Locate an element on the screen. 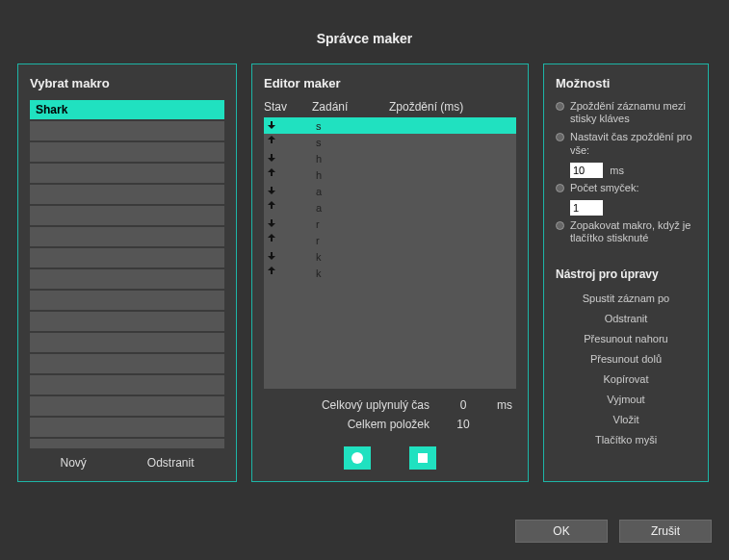 This screenshot has width=729, height=560. record-icon is located at coordinates (357, 458).